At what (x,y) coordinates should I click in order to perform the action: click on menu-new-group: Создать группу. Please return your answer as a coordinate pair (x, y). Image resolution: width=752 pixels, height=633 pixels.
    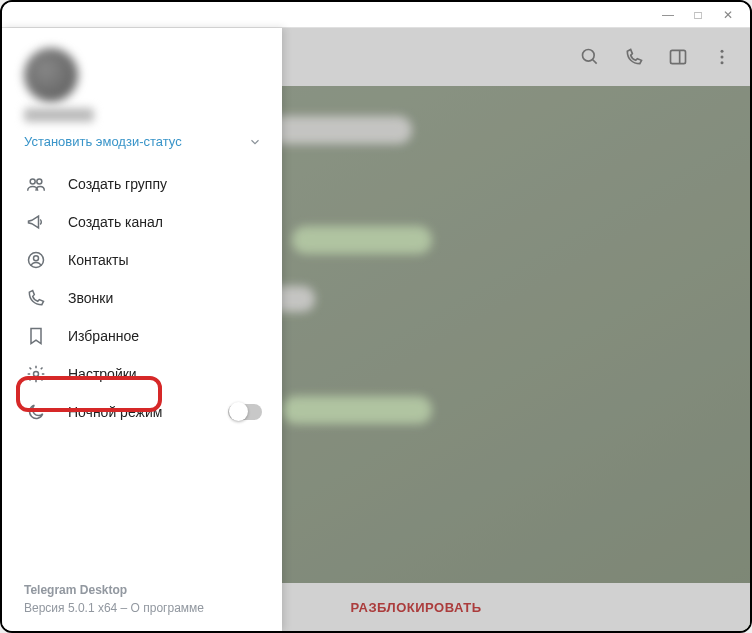
    Looking at the image, I should click on (142, 184).